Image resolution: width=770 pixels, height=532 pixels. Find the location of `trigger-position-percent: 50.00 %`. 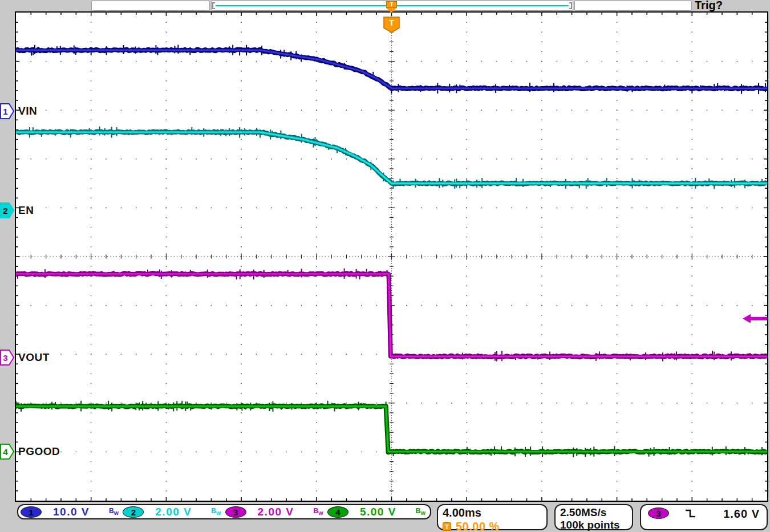

trigger-position-percent: 50.00 % is located at coordinates (478, 526).